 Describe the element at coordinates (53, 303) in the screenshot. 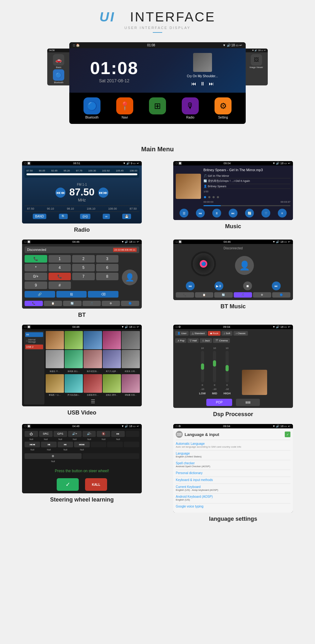

I see `bt-tab-contacts: 📋` at that location.